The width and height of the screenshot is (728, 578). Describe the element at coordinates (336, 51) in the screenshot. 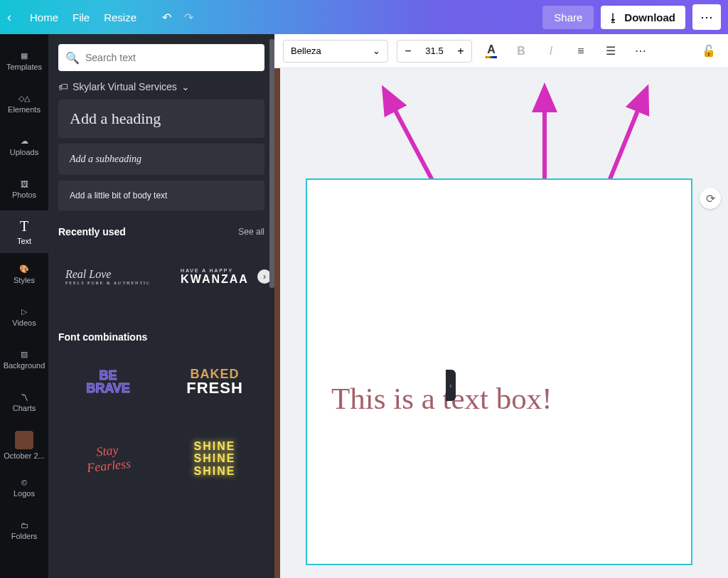

I see `font-family-select: Belleza ⌄` at that location.